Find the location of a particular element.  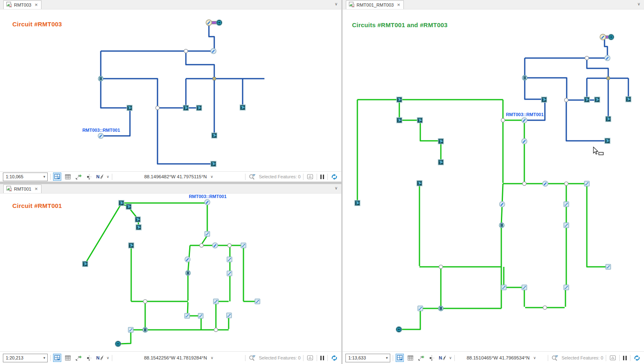

scale-select: 1:20,213 ▾ is located at coordinates (25, 358).